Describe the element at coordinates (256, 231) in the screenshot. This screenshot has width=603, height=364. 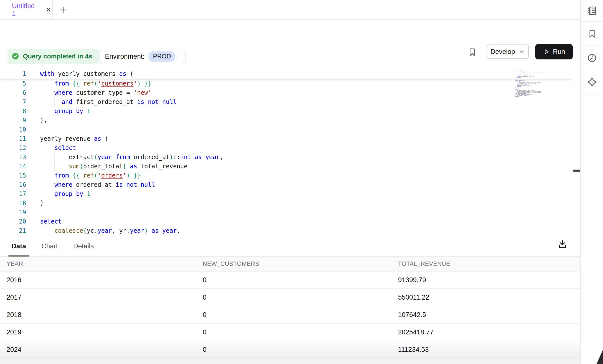
I see `code-line-21: 21 coalesce(yc.year, yr.year) as year,` at that location.